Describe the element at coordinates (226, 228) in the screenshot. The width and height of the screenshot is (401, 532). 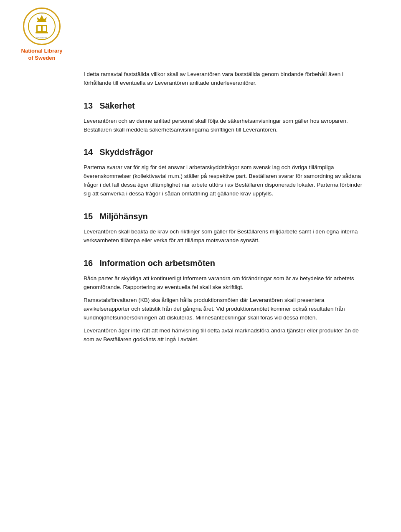
I see `section-15: 15MiljöhänsynLeverantören skall beakta d…` at that location.